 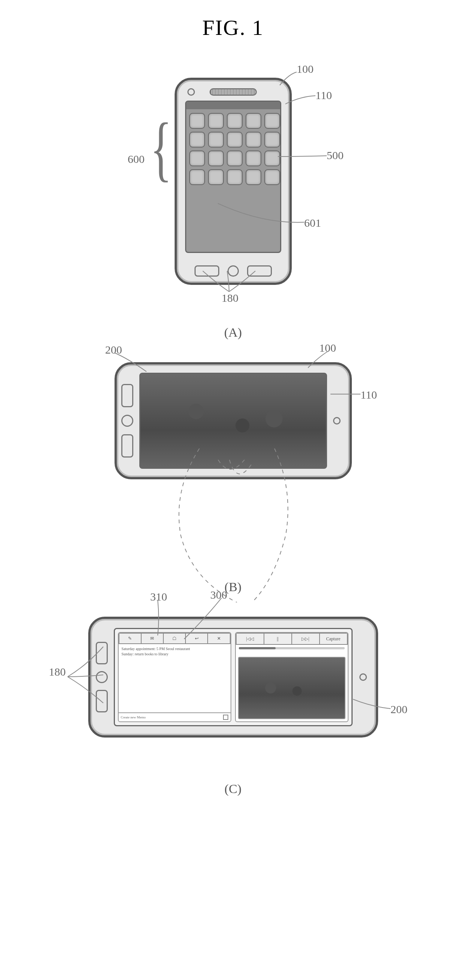 I want to click on figure-title: FIG. 1, so click(x=233, y=27).